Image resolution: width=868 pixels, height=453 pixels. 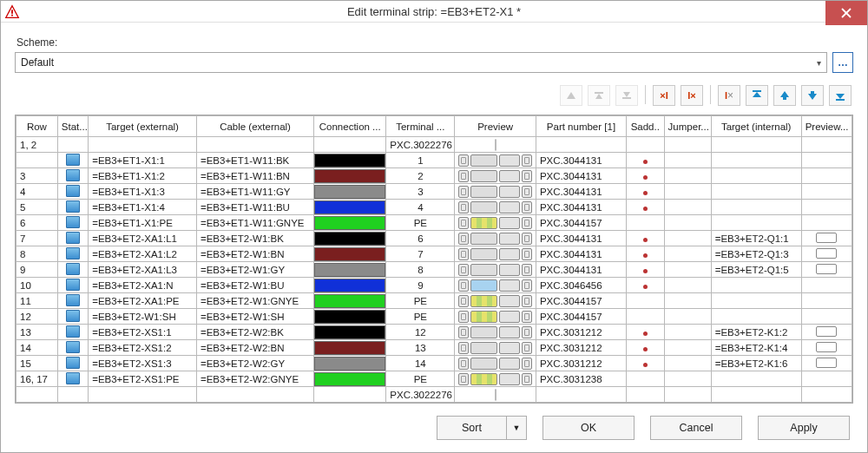 What do you see at coordinates (142, 161) in the screenshot?
I see `target-ext-cell: =EB3+ET1-X1:1` at bounding box center [142, 161].